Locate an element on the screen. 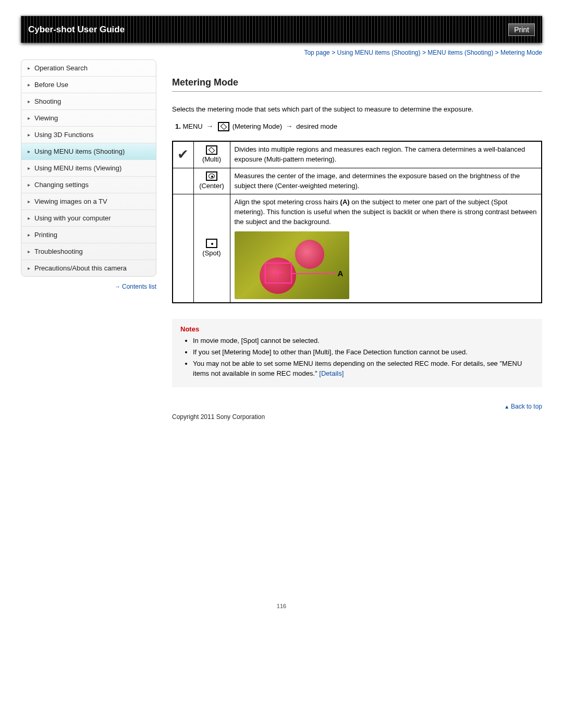  mode-spot-label-cell: (Spot) is located at coordinates (212, 249).